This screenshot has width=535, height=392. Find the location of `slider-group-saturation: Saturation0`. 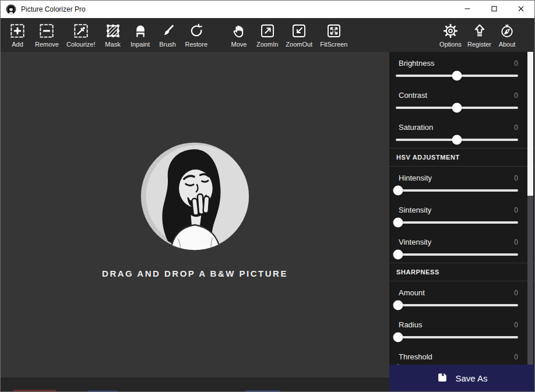

slider-group-saturation: Saturation0 is located at coordinates (457, 132).